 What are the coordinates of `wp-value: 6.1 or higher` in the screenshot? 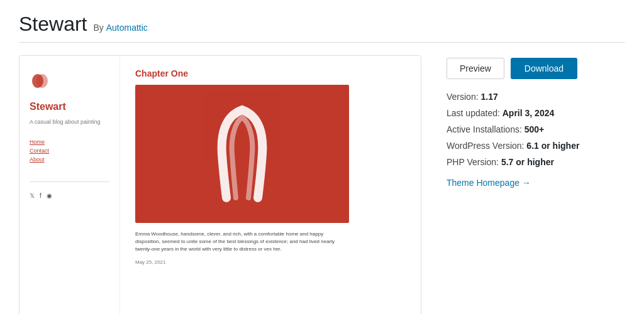 It's located at (553, 146).